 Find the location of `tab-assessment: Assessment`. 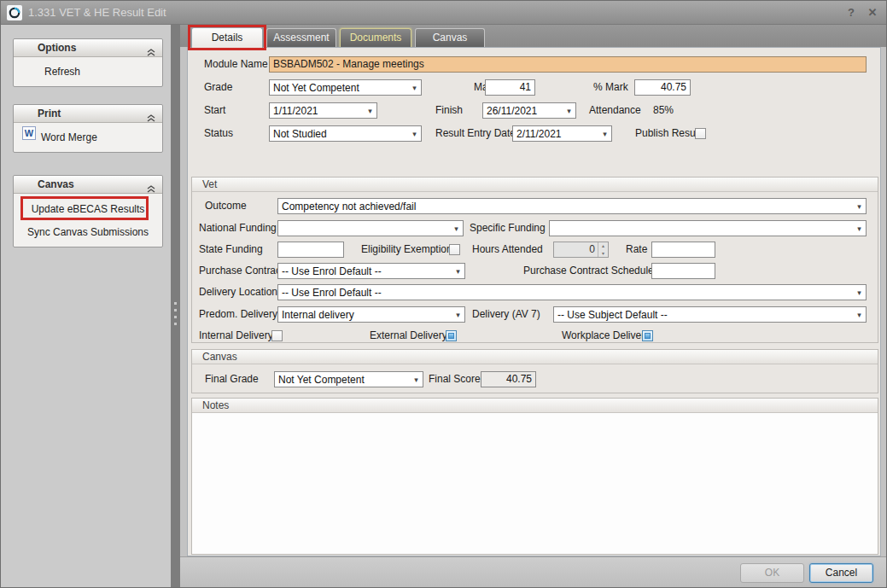

tab-assessment: Assessment is located at coordinates (301, 38).